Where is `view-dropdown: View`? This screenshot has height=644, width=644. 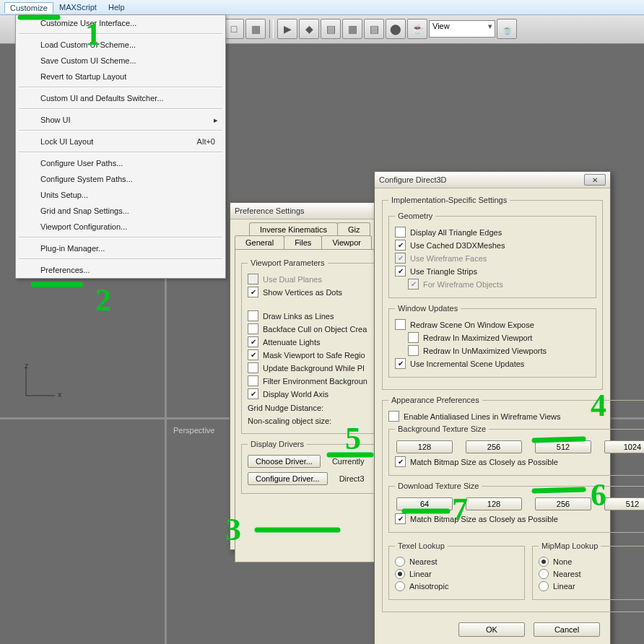 view-dropdown: View is located at coordinates (462, 29).